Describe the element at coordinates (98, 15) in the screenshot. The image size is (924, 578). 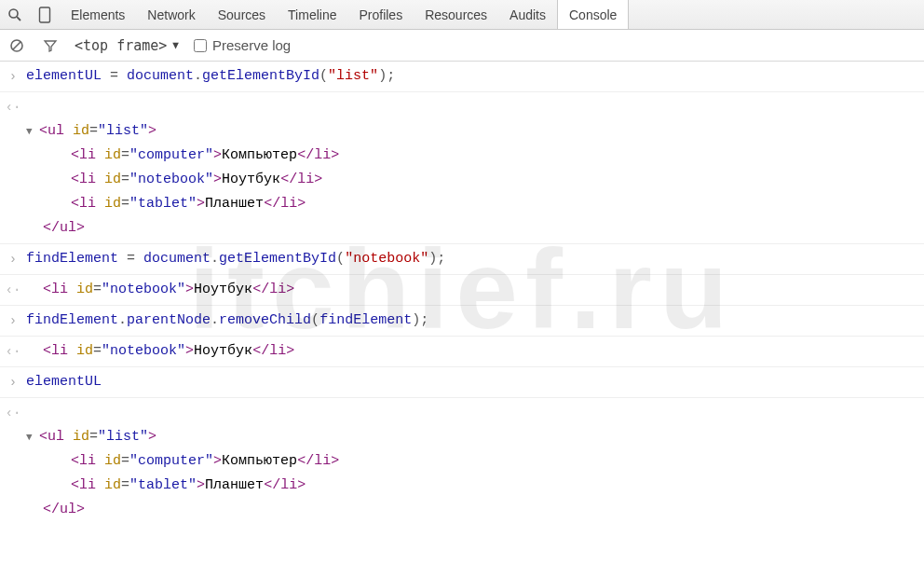
I see `tab-elements: Elements` at that location.